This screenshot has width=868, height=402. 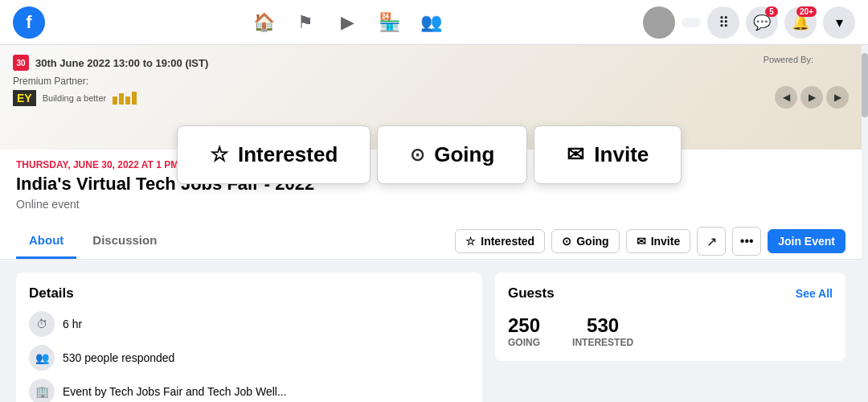 I want to click on star-icon: ☆, so click(x=219, y=154).